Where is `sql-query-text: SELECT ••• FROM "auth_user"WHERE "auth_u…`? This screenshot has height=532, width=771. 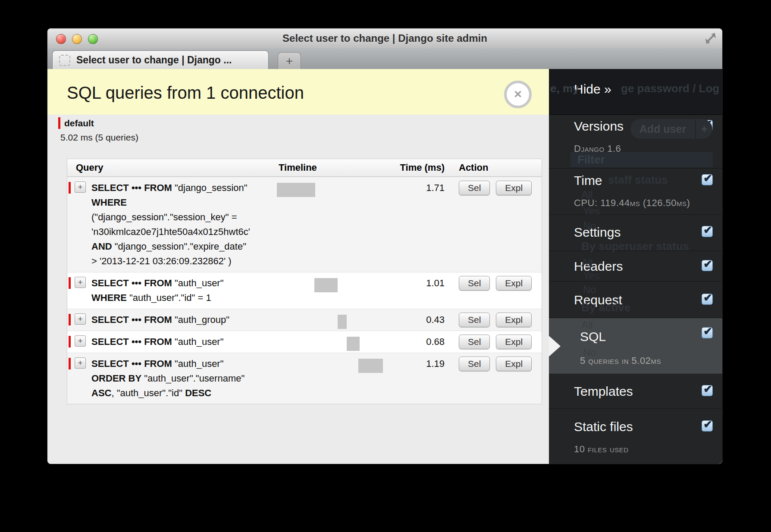
sql-query-text: SELECT ••• FROM "auth_user"WHERE "auth_u… is located at coordinates (177, 291).